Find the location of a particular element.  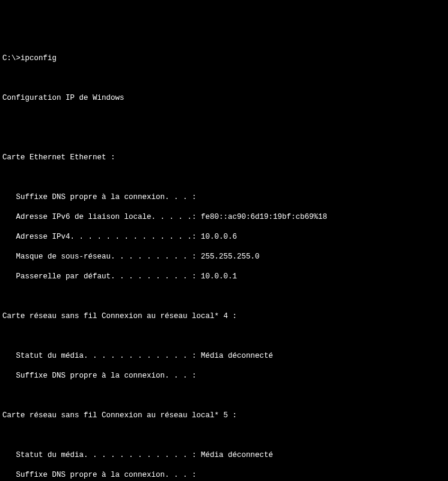

wlan4-header: Carte réseau sans fil Connexion au résea… is located at coordinates (224, 316).